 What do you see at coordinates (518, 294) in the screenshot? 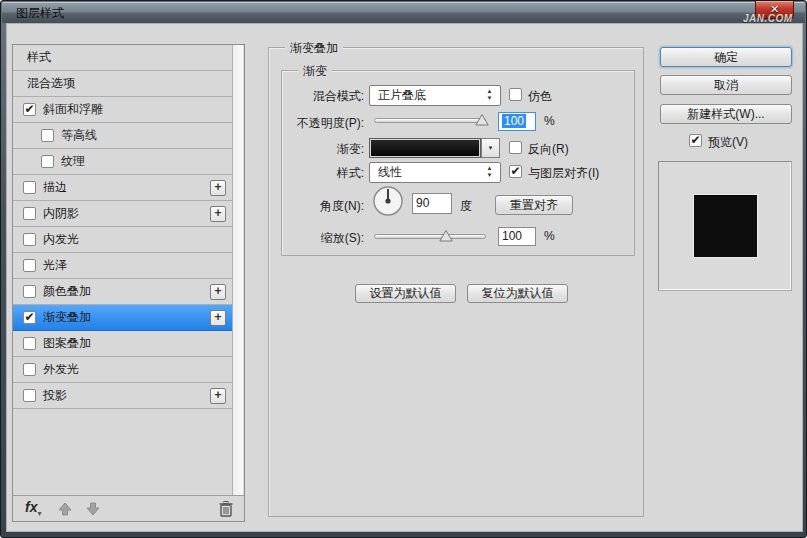
I see `reset-default-button: 复位为默认值` at bounding box center [518, 294].